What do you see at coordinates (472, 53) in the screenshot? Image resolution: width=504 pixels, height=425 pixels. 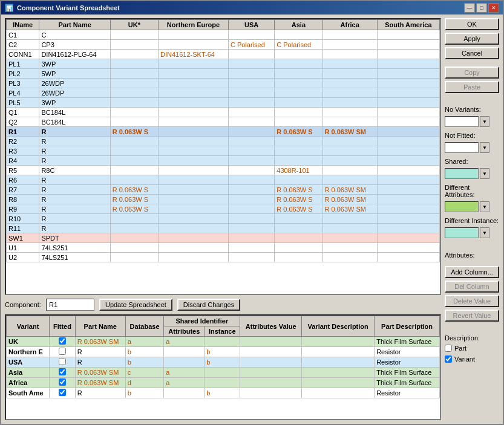 I see `cancel-button: Cancel` at bounding box center [472, 53].